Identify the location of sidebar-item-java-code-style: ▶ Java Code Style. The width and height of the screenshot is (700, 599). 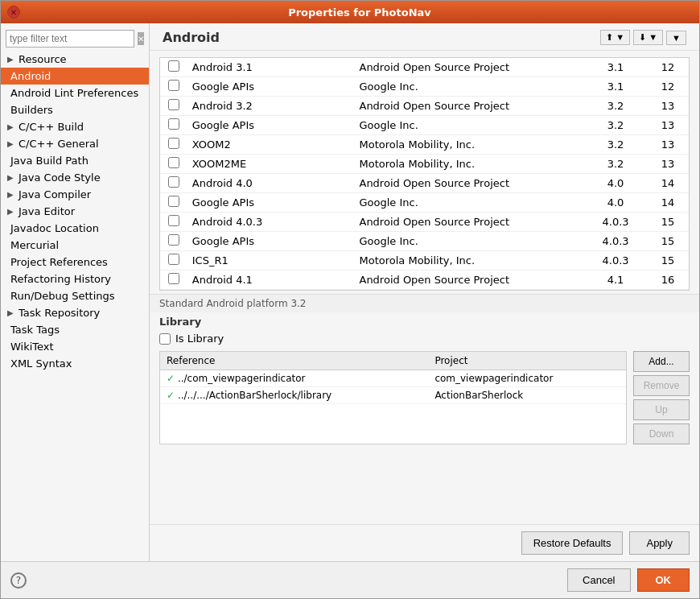
(75, 177).